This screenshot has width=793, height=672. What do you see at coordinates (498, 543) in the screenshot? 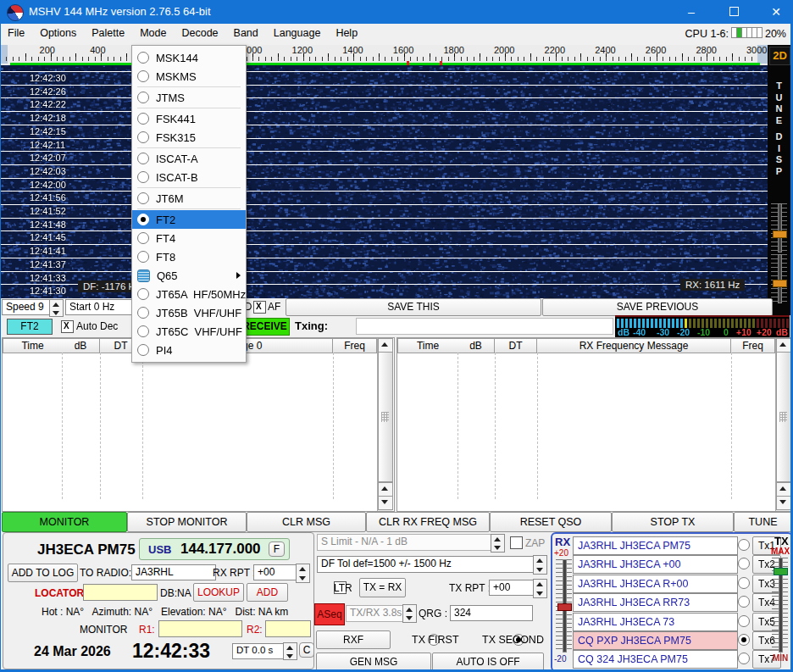
I see `s-limit-spinner` at bounding box center [498, 543].